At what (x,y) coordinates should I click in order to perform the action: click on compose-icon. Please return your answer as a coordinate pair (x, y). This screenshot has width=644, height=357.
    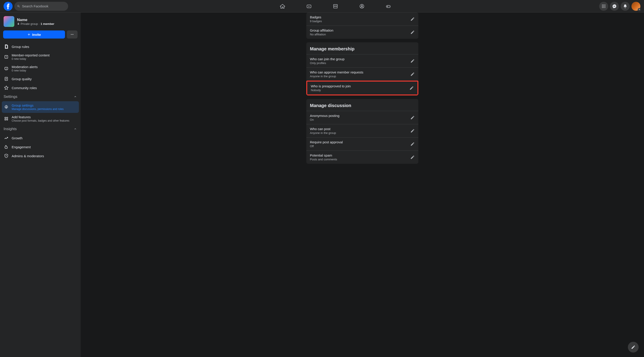
    Looking at the image, I should click on (633, 347).